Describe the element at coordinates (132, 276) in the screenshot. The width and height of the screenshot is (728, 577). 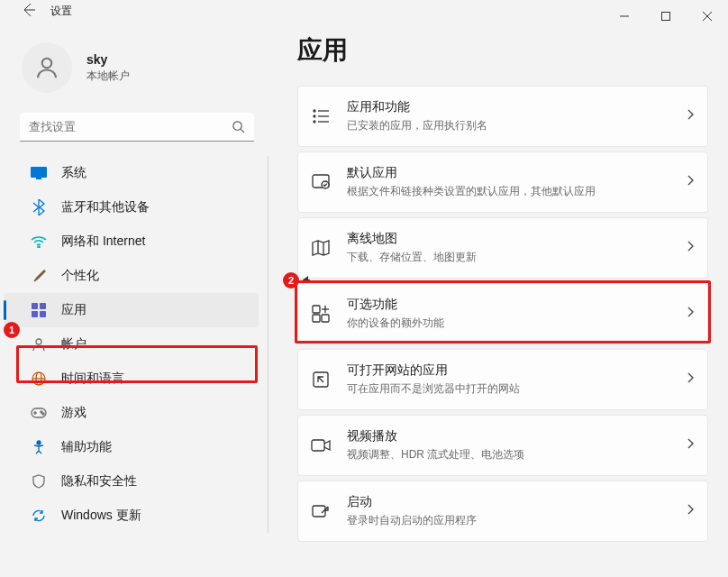
I see `sidebar-item-personalization: 个性化` at that location.